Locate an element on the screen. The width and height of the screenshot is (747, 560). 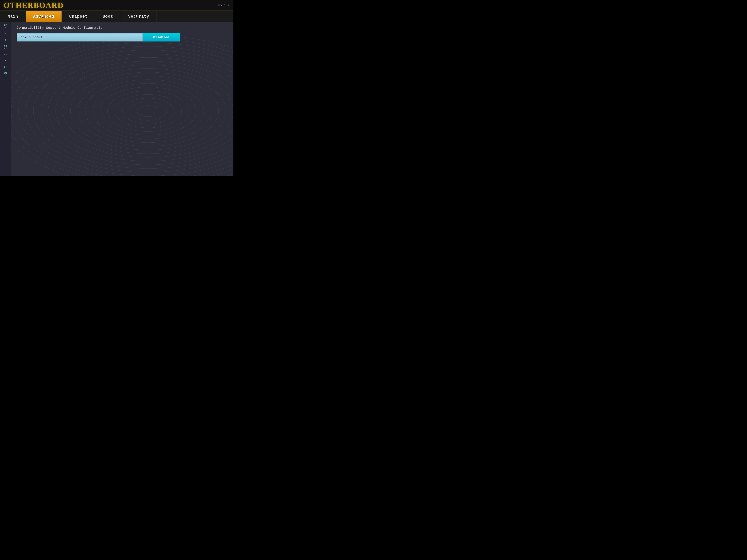
content-panel: Compatibility Support Module Configurati… is located at coordinates (122, 99).